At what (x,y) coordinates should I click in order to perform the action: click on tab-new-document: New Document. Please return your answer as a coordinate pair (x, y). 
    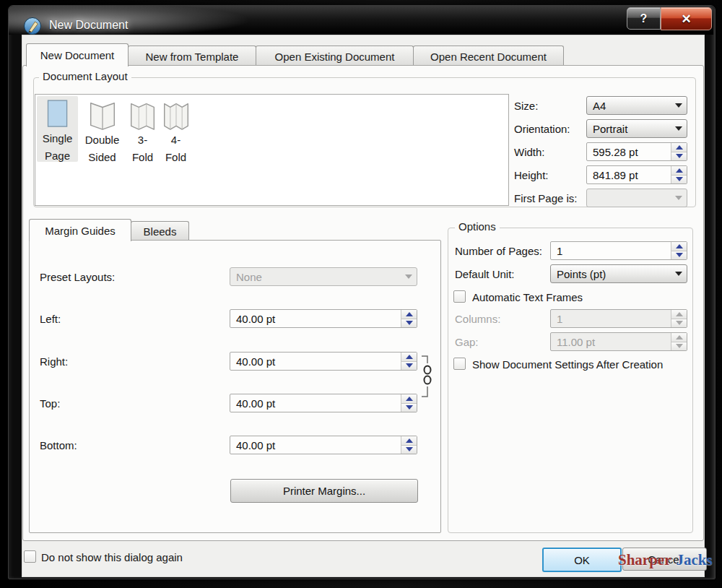
    Looking at the image, I should click on (77, 55).